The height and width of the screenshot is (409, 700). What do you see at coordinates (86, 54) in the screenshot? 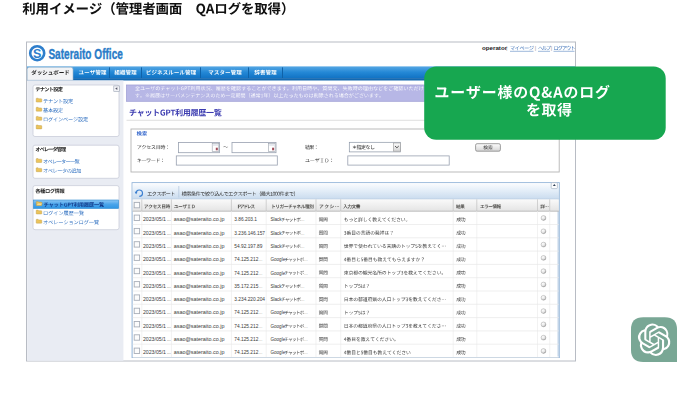
I see `svg-text: Sateraito Office` at bounding box center [86, 54].